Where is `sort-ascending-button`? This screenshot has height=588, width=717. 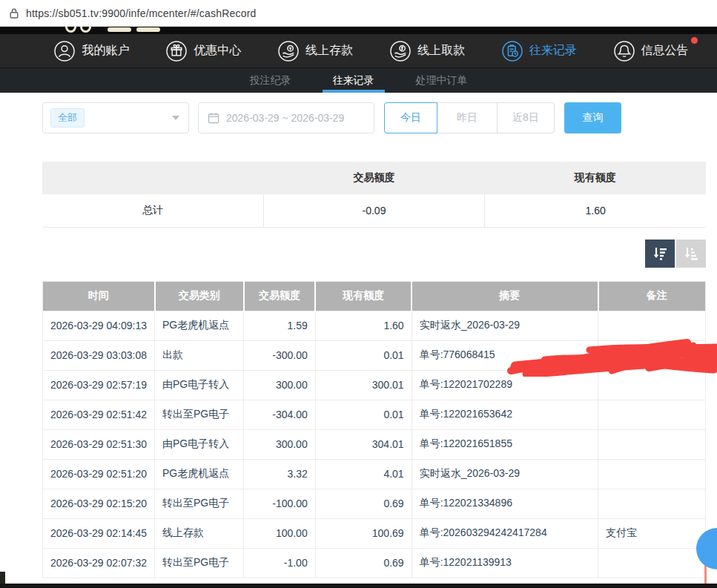
sort-ascending-button is located at coordinates (691, 254).